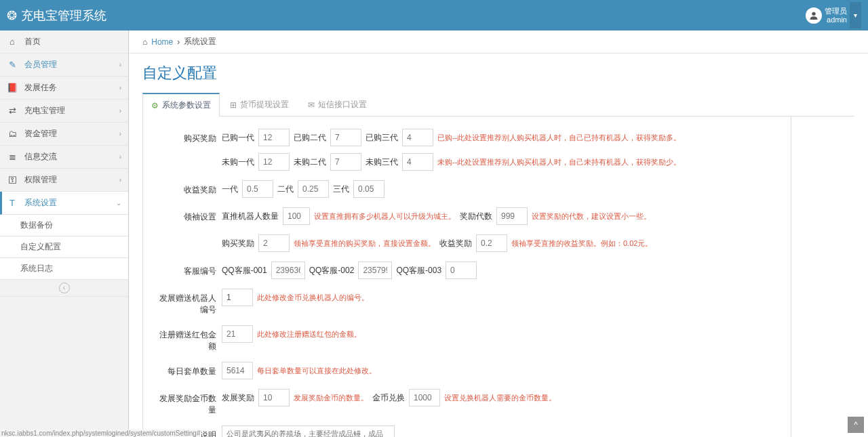 This screenshot has height=437, width=868. Describe the element at coordinates (12, 16) in the screenshot. I see `leaf-icon: ❂` at that location.